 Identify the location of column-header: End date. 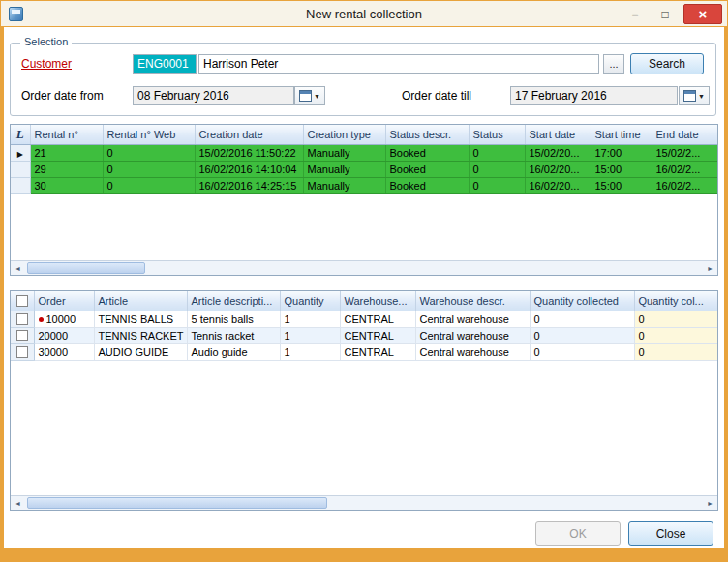
(685, 134).